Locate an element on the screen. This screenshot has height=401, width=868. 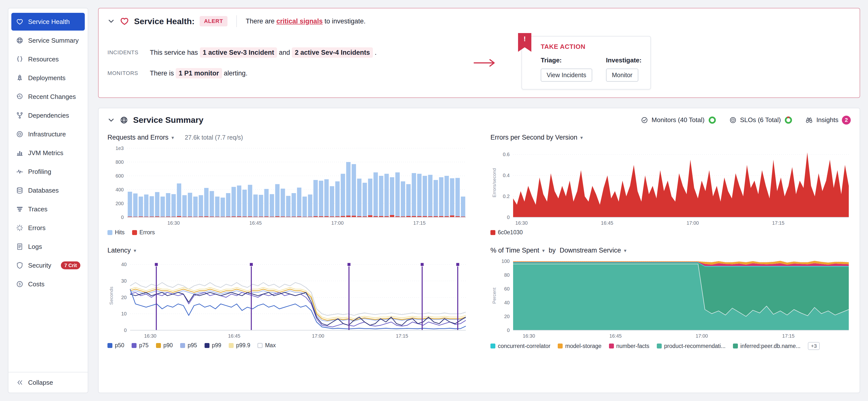
collapse-icon is located at coordinates (20, 382).